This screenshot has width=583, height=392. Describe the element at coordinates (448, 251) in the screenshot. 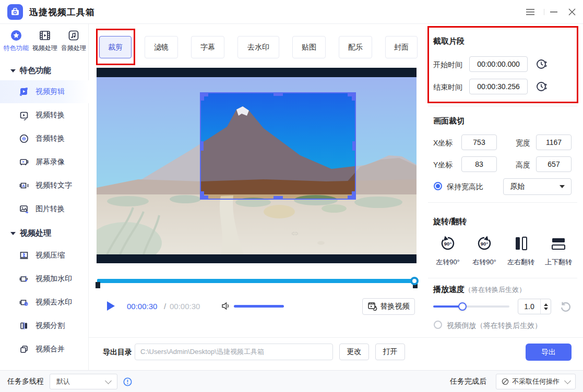

I see `rotate-left-button: 90° 左转90°` at that location.